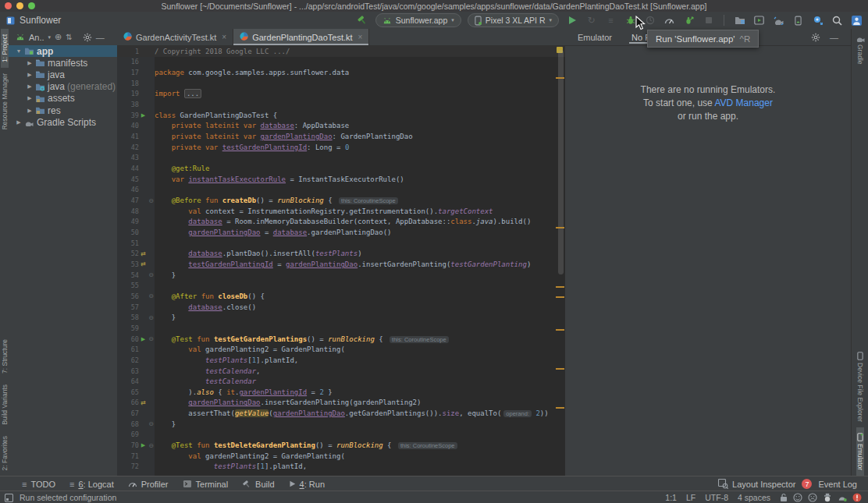 The height and width of the screenshot is (503, 868). I want to click on indent-setting: 4 spaces, so click(754, 498).